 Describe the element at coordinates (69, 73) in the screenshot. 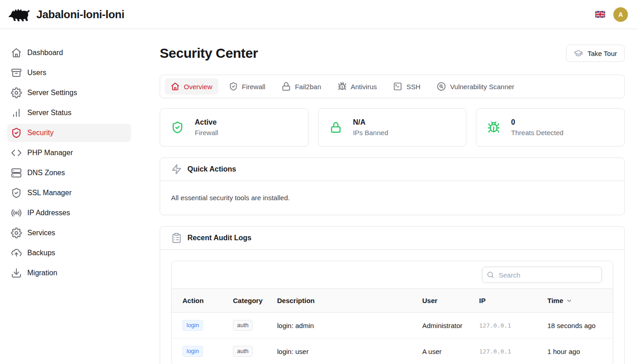

I see `sidebar-item-users: Users` at that location.